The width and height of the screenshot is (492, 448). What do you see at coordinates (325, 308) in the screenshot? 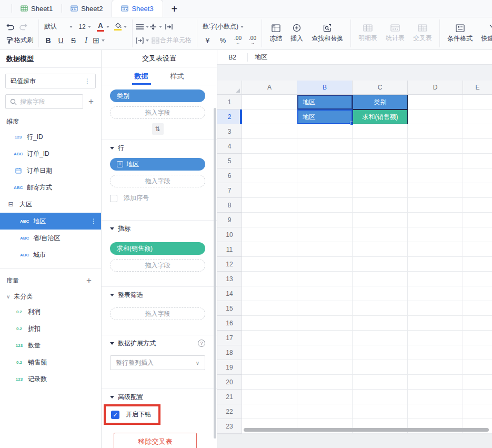
I see `cell-B15` at bounding box center [325, 308].